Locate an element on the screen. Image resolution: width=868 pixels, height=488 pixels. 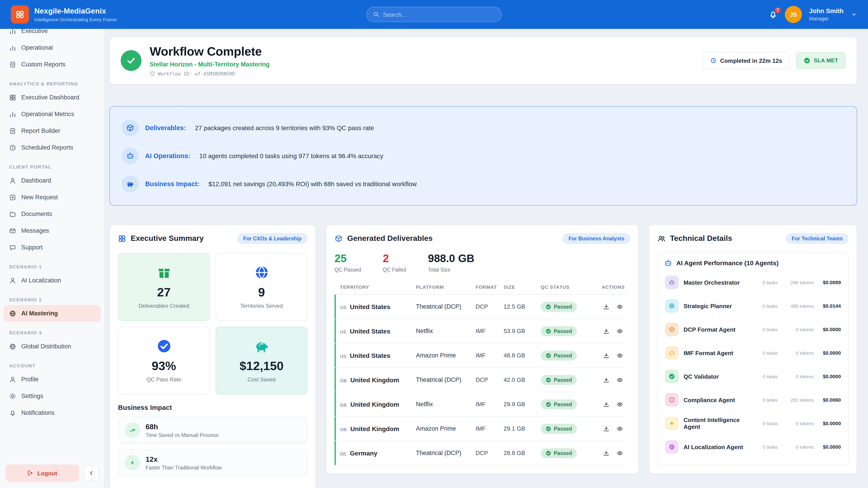
package-icon is located at coordinates (672, 329).